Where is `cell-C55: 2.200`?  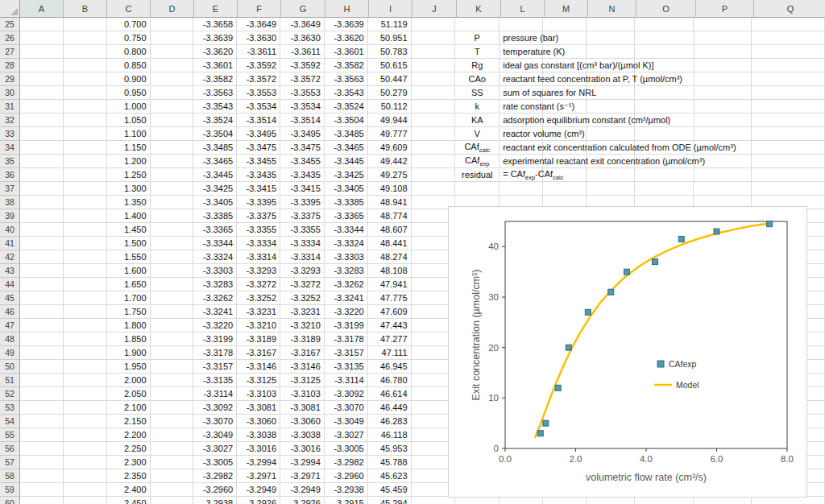 cell-C55: 2.200 is located at coordinates (129, 435).